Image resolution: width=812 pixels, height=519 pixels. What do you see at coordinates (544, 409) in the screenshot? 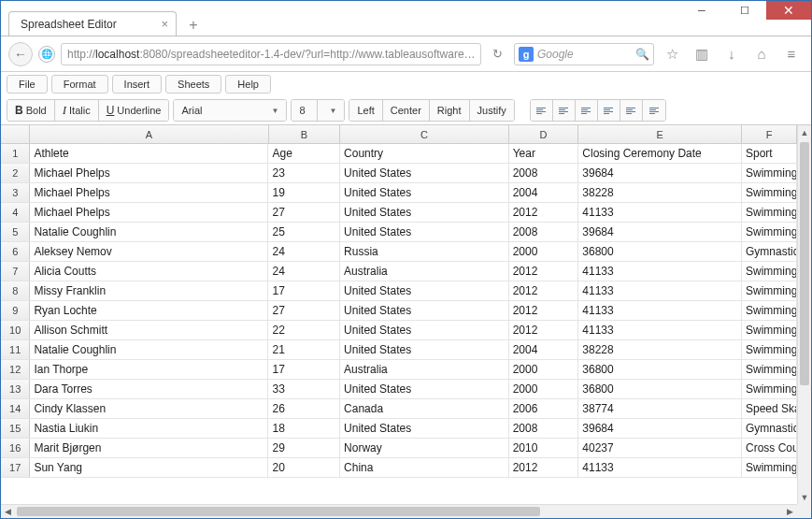
I see `cell: 2006` at bounding box center [544, 409].